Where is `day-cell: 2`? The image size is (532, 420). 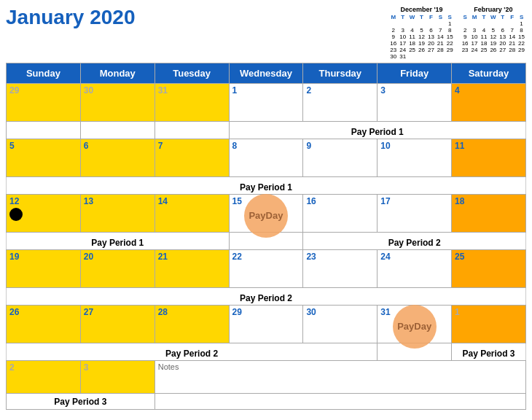
day-cell: 2 is located at coordinates (340, 103).